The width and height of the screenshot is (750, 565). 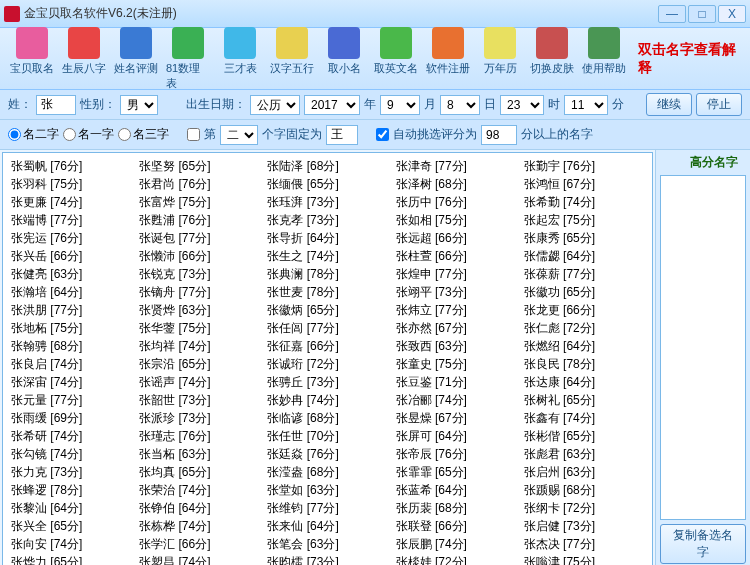 I want to click on name-item: 张滢盎 [68分], so click(x=327, y=472).